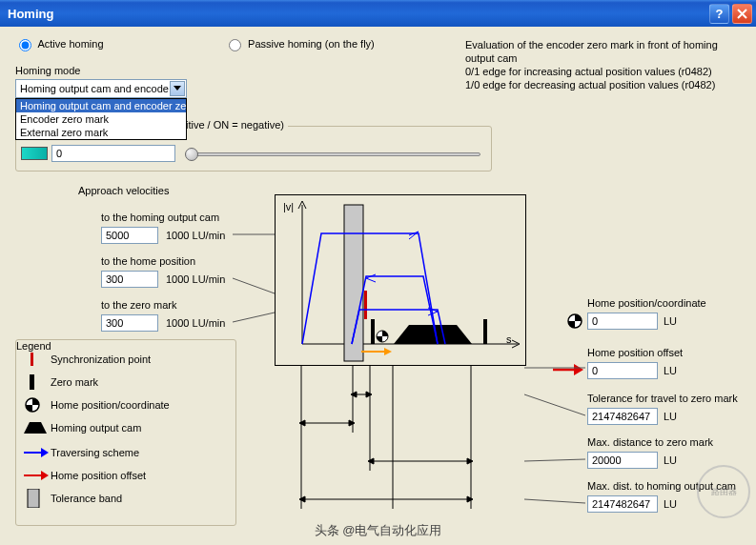 The height and width of the screenshot is (545, 756). What do you see at coordinates (88, 359) in the screenshot?
I see `legend-sync: Synchronization point` at bounding box center [88, 359].